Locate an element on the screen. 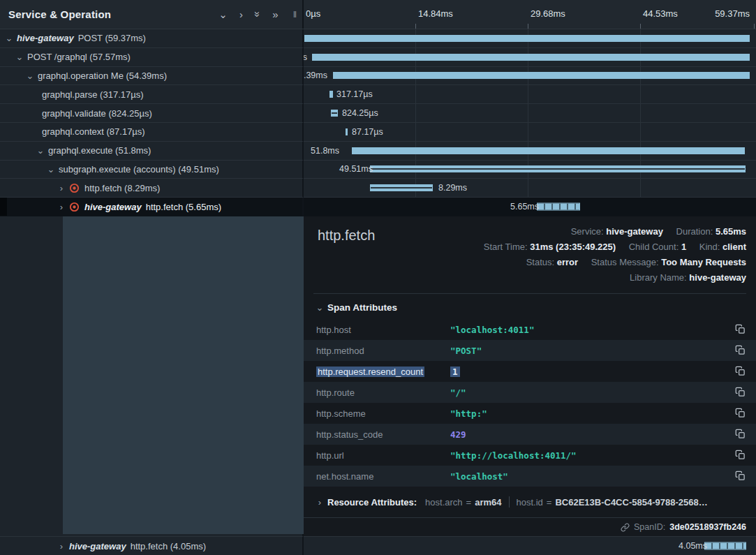 The height and width of the screenshot is (555, 756). attribute-key: http.scheme is located at coordinates (383, 413).